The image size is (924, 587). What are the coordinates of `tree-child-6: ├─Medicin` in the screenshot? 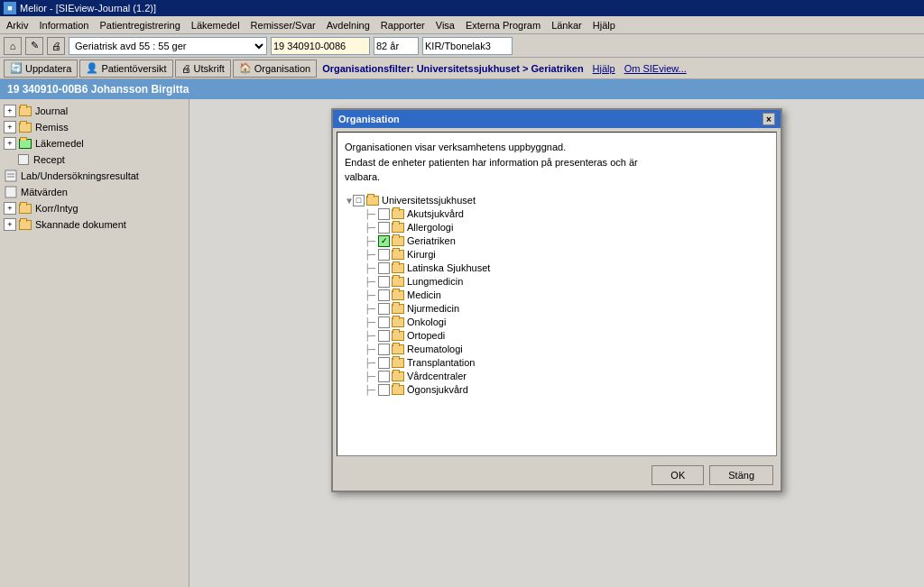 It's located at (557, 296).